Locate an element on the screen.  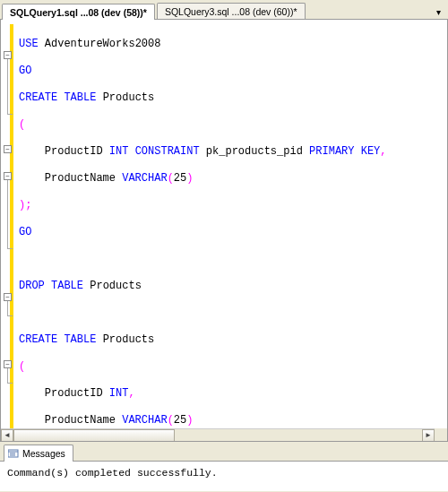
scrollbar-corner is located at coordinates (441, 435).